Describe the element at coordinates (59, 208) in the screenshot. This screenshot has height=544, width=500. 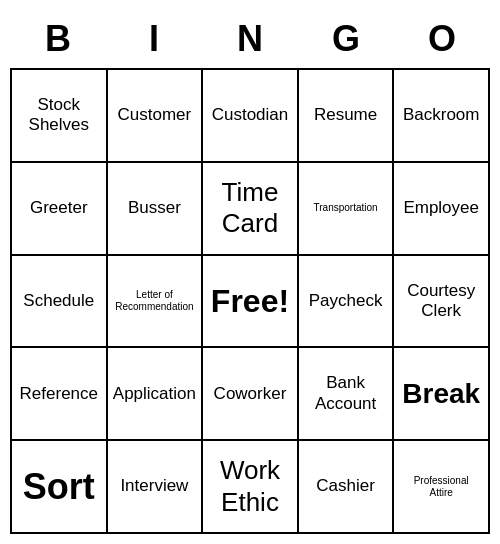
I see `cell-text-5: Greeter` at that location.